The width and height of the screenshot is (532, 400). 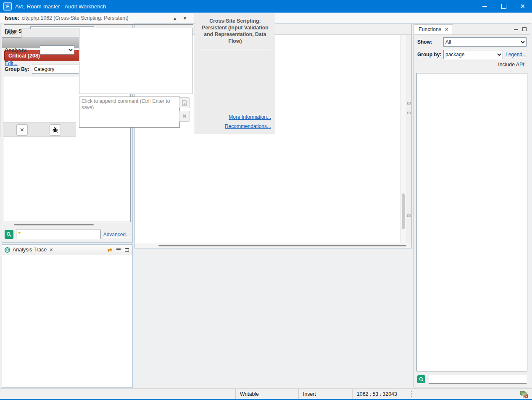 I want to click on close-button: ✕, so click(x=523, y=6).